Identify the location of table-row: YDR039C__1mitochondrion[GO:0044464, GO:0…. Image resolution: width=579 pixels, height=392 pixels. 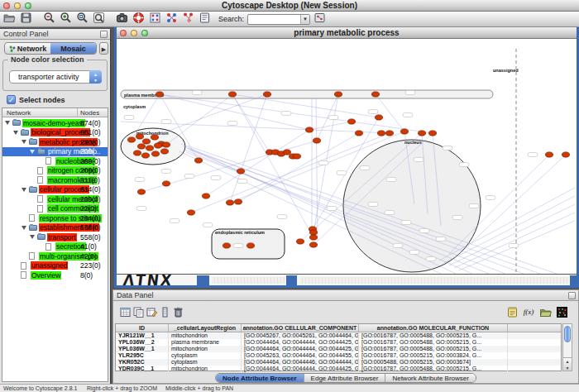
(338, 369).